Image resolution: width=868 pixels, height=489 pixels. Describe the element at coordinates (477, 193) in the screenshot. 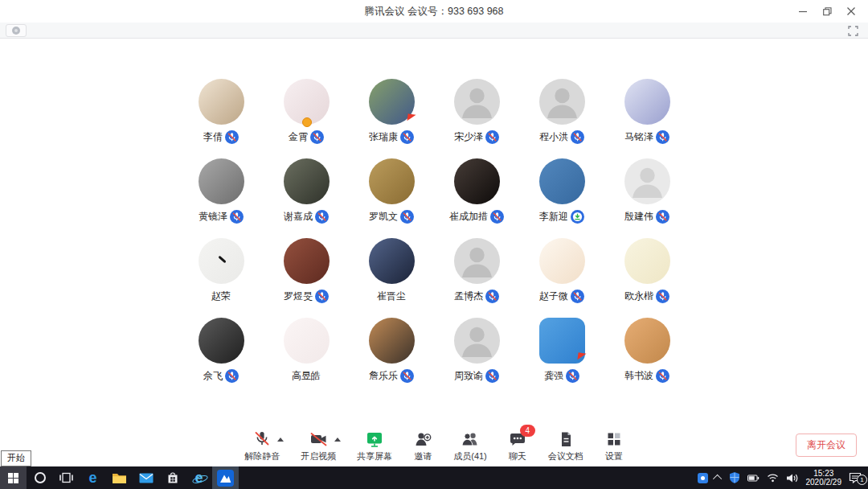

I see `participant-tile-崔成加措: 崔成加措` at that location.